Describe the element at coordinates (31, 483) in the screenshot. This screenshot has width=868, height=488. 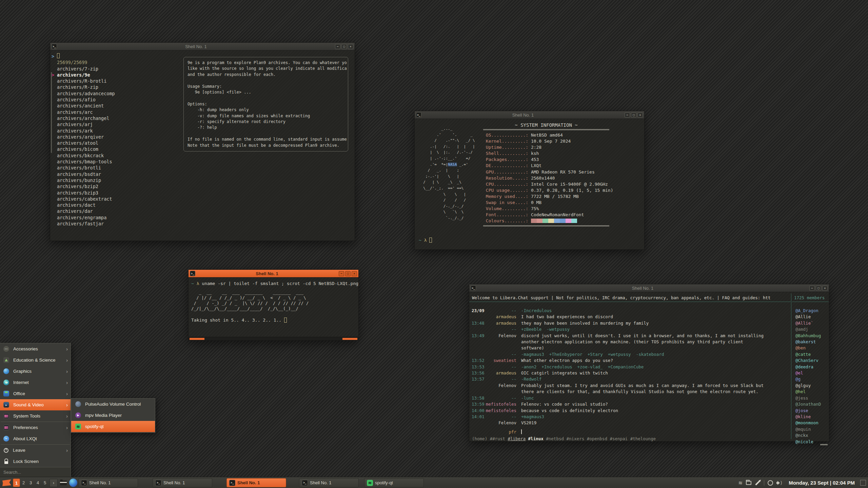
I see `workspace-button-3: 3` at that location.